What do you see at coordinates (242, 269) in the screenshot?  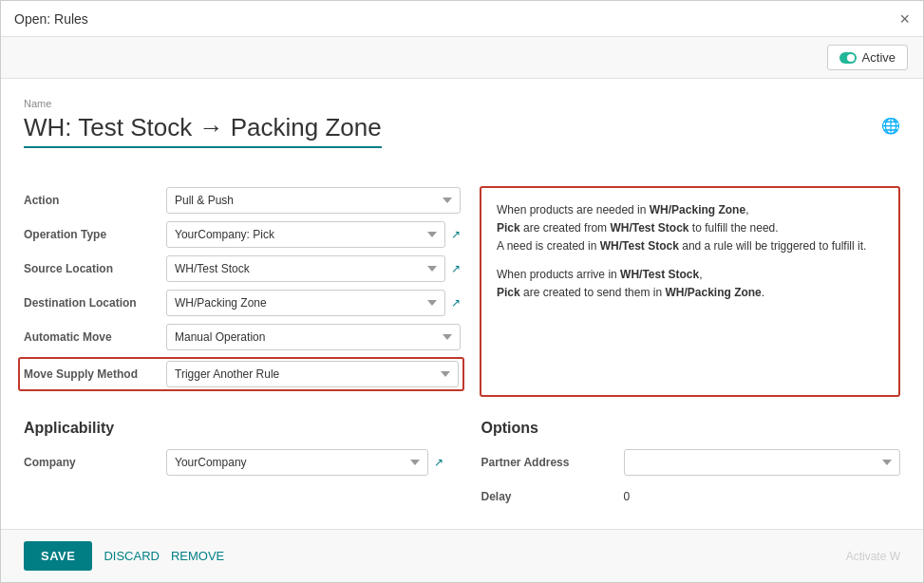 I see `source-location-row: Source Location WH/Test Stock ↗` at bounding box center [242, 269].